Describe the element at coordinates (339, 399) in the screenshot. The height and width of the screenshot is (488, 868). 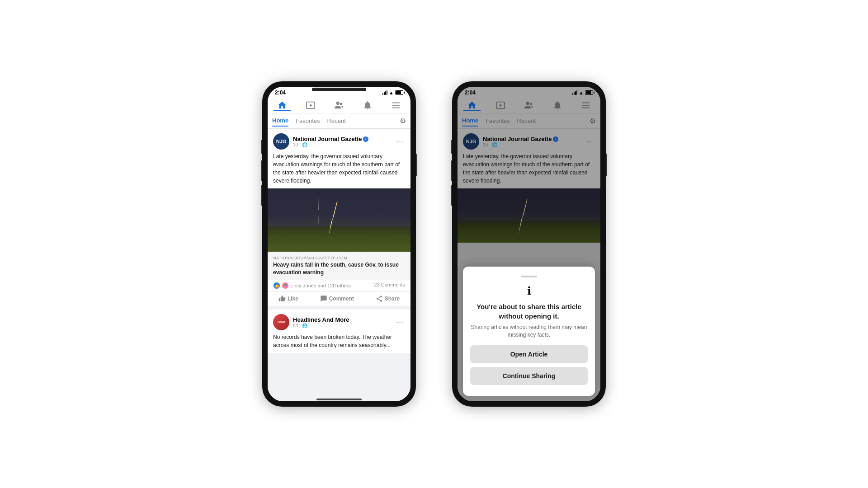
I see `phone-bottom-bar` at that location.